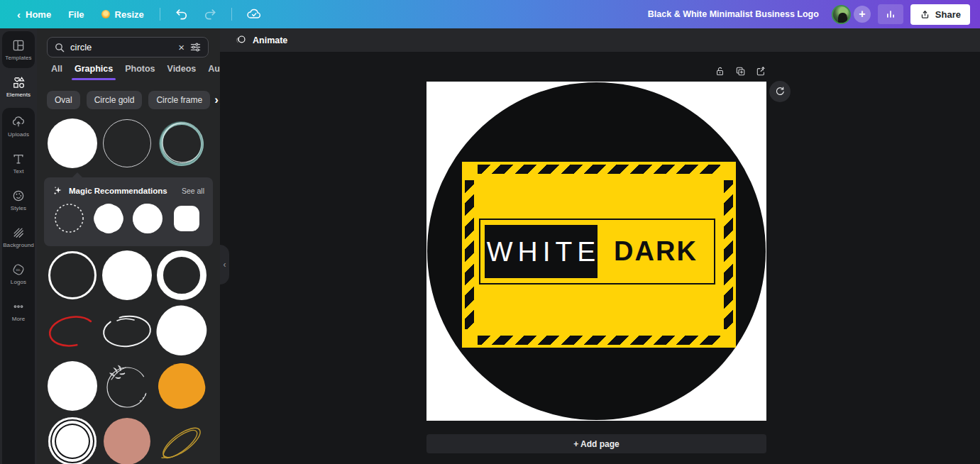 This screenshot has height=464, width=980. I want to click on sidebar-item-text: Text, so click(18, 163).